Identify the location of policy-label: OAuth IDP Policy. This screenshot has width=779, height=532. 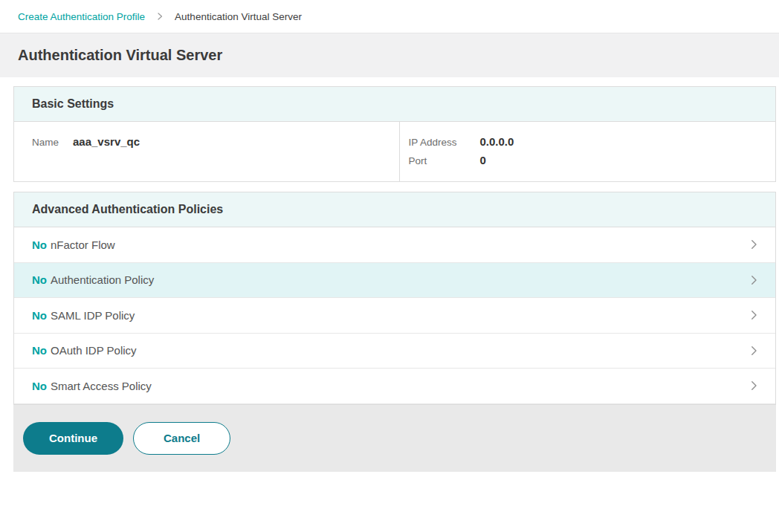
(94, 351).